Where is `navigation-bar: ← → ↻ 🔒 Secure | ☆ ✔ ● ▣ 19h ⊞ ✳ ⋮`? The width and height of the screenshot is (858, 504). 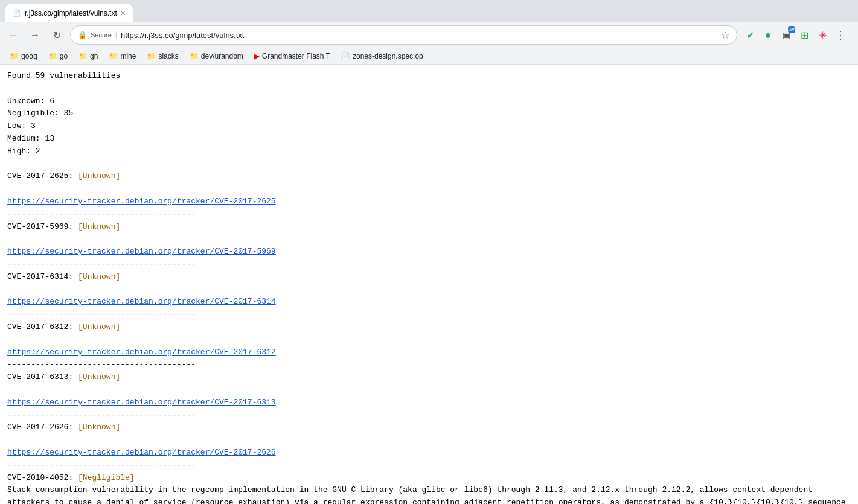 navigation-bar: ← → ↻ 🔒 Secure | ☆ ✔ ● ▣ 19h ⊞ ✳ ⋮ is located at coordinates (429, 35).